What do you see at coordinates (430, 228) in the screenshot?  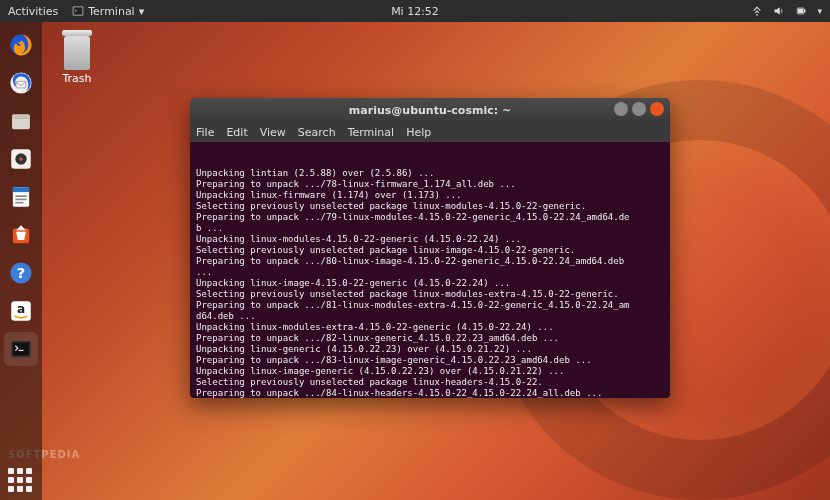 I see `terminal-line: b ...` at bounding box center [430, 228].